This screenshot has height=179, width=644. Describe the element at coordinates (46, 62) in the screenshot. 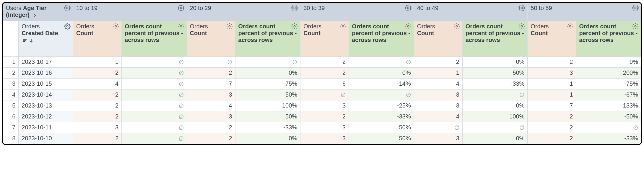

I see `date-cell: 2023-10-17` at that location.